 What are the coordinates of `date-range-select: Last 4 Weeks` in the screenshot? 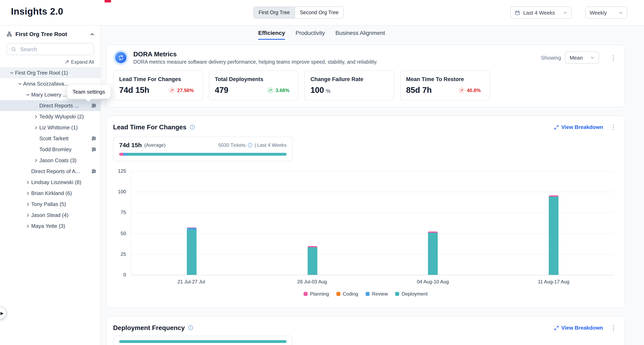 It's located at (541, 12).